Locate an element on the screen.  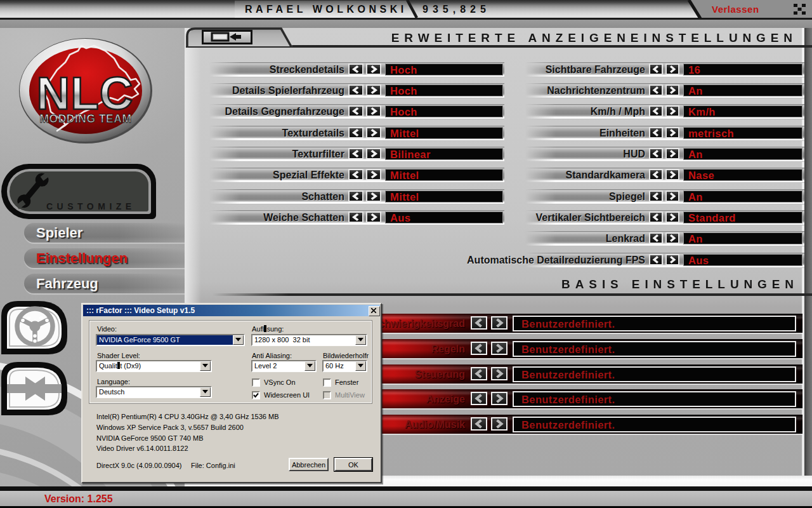
svg-text: MODDING TEAM is located at coordinates (85, 119).